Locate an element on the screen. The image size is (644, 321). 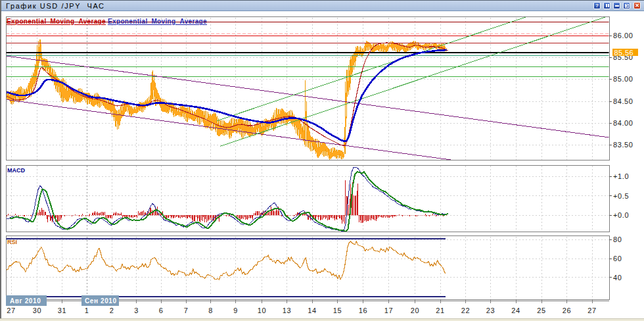
svg-text: 30 is located at coordinates (37, 310).